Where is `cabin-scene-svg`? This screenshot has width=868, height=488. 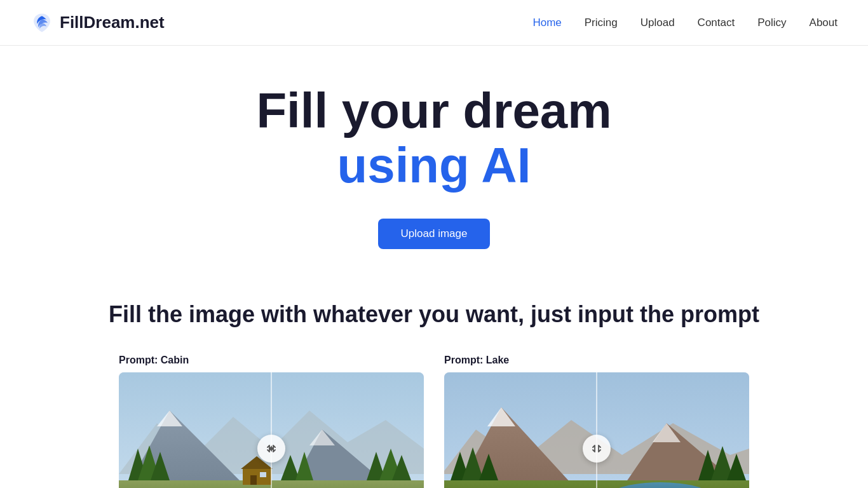 cabin-scene-svg is located at coordinates (271, 430).